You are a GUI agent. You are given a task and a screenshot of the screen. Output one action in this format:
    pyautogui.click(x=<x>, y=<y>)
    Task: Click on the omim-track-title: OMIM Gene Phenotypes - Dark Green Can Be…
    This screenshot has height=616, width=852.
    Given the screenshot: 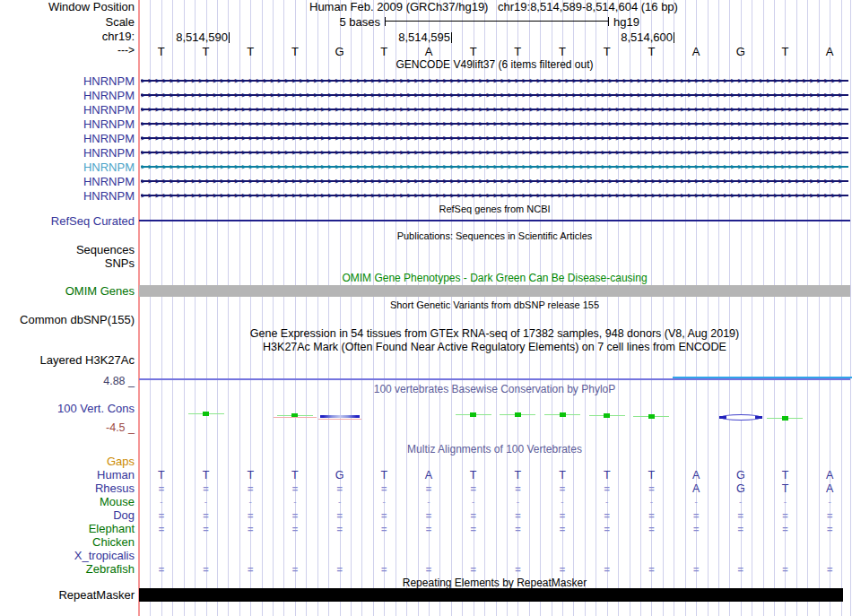 What is the action you would take?
    pyautogui.click(x=495, y=278)
    